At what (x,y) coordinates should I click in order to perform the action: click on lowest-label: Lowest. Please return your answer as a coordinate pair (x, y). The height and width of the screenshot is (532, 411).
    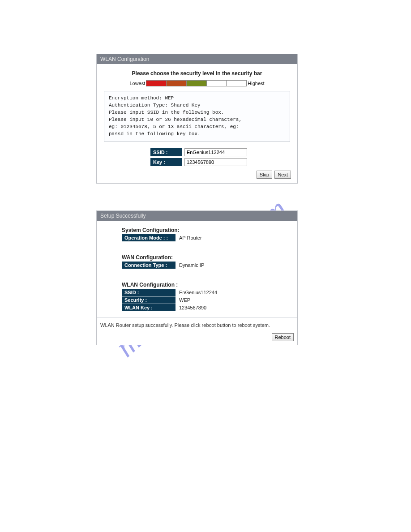
    Looking at the image, I should click on (137, 83).